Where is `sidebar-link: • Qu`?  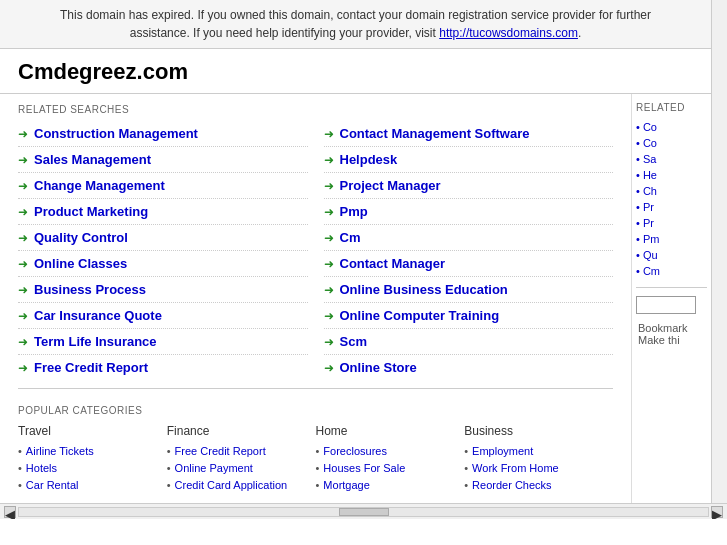 sidebar-link: • Qu is located at coordinates (672, 255).